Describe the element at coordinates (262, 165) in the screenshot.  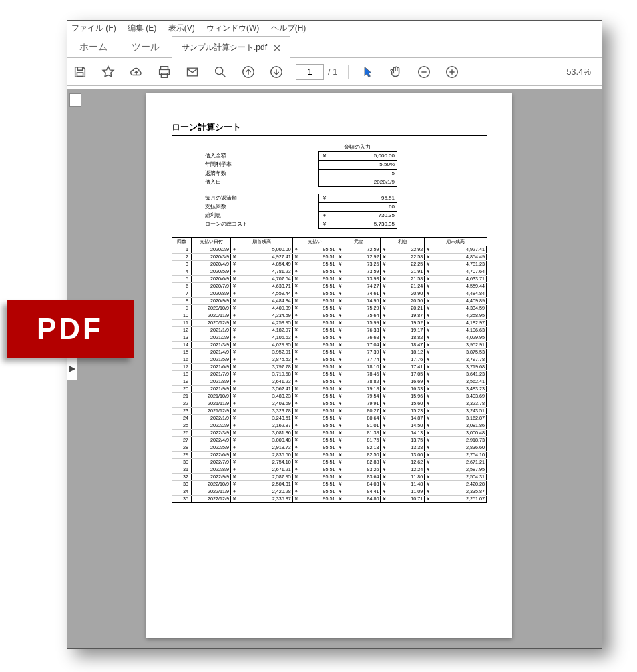
I see `param-labels: . 借入金額年間利子率返済年数借入日` at that location.